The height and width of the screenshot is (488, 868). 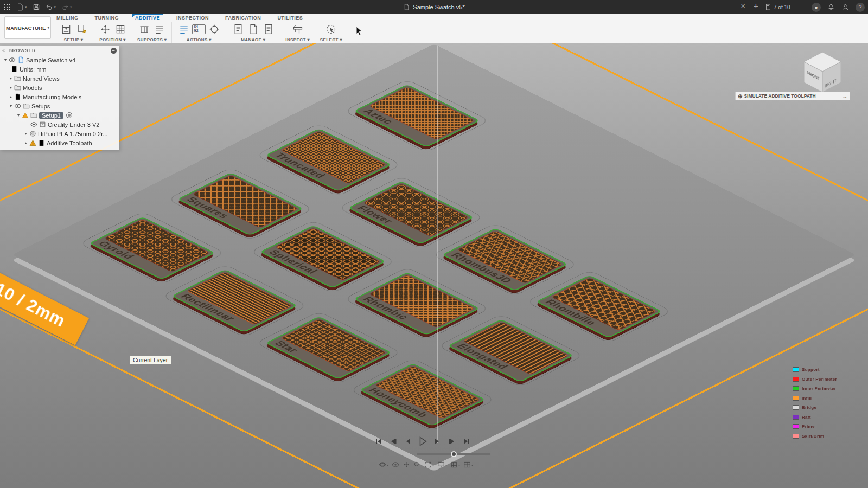 What do you see at coordinates (60, 60) in the screenshot?
I see `tree-item-document: ▾ Sample Swatch v4` at bounding box center [60, 60].